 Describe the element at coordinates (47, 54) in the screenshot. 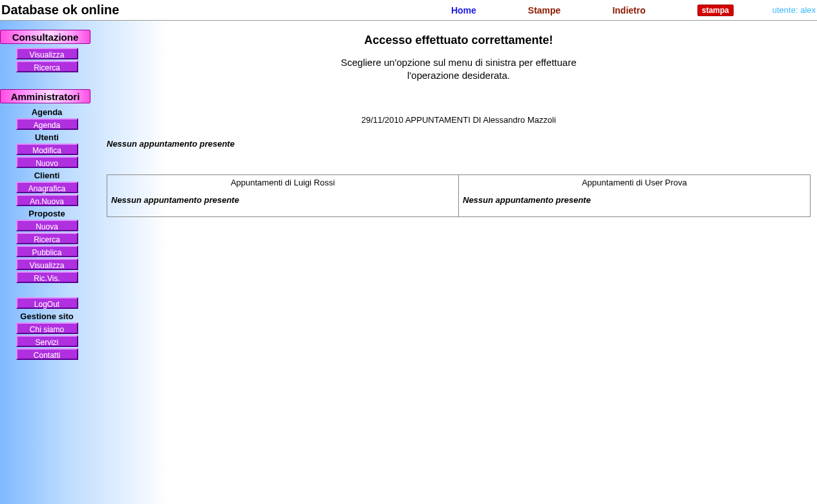

I see `btn-visualizza: Visualizza` at that location.